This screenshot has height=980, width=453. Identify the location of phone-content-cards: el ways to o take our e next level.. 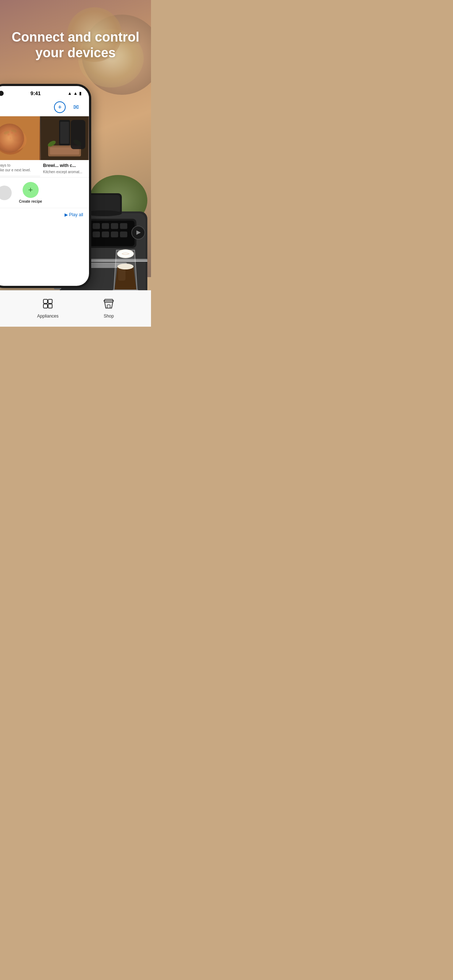
(45, 147).